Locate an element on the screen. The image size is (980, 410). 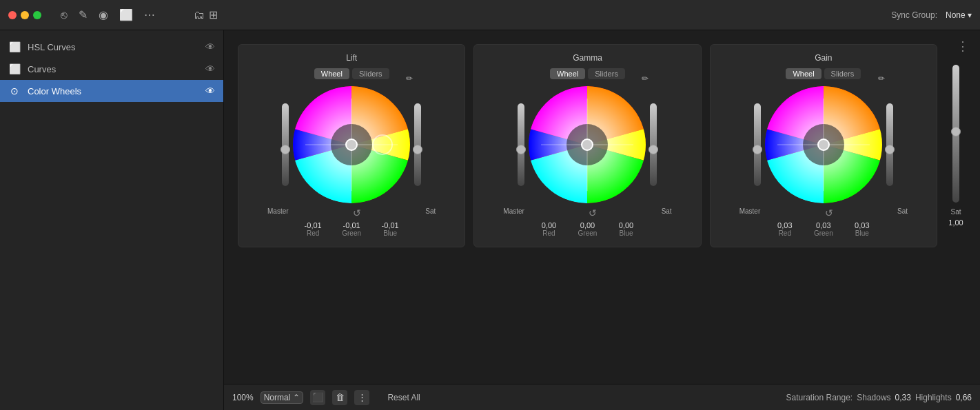
gamma-reset-icon: ↺ is located at coordinates (593, 213).